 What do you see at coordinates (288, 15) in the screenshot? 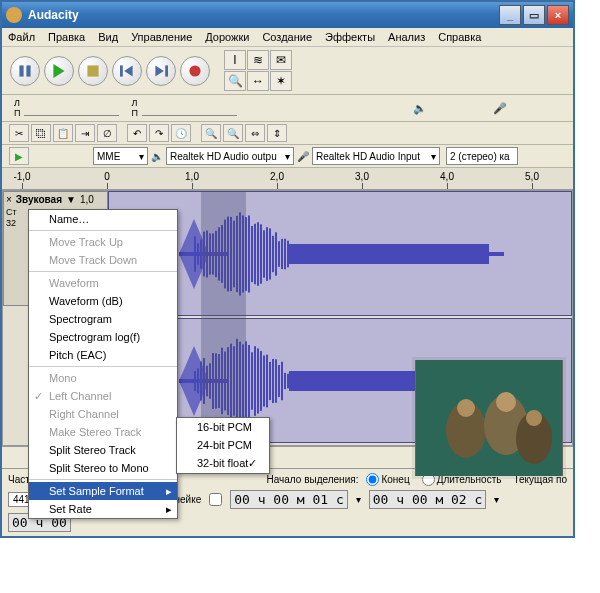
I see `title-bar: Audacity _ ▭ ×` at bounding box center [288, 15].